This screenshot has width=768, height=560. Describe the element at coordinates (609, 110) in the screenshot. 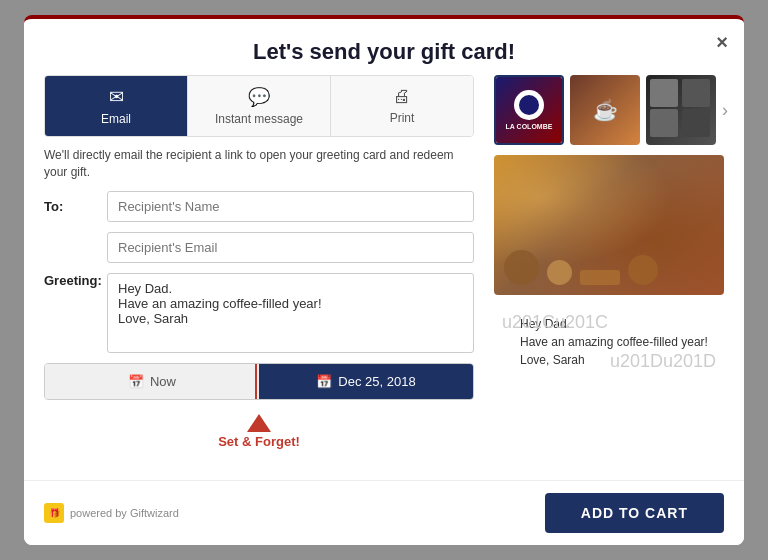

I see `card-thumbnails: LA COLOMBE ☕` at that location.